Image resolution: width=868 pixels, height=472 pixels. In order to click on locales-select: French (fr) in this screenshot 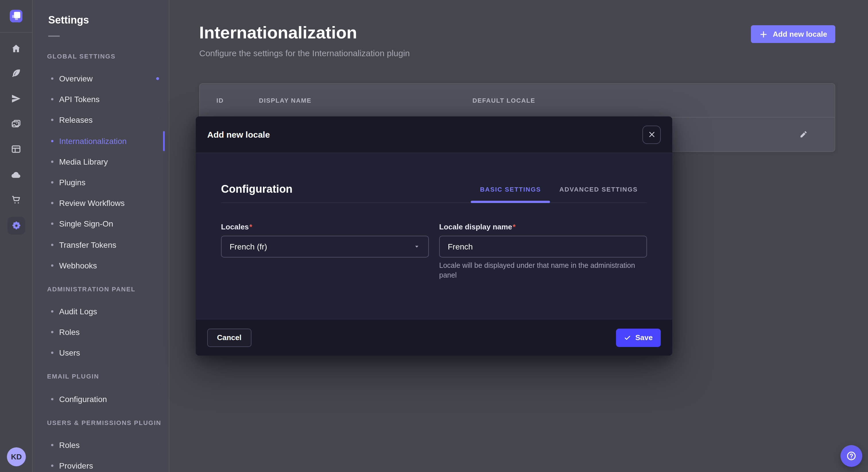, I will do `click(325, 246)`.